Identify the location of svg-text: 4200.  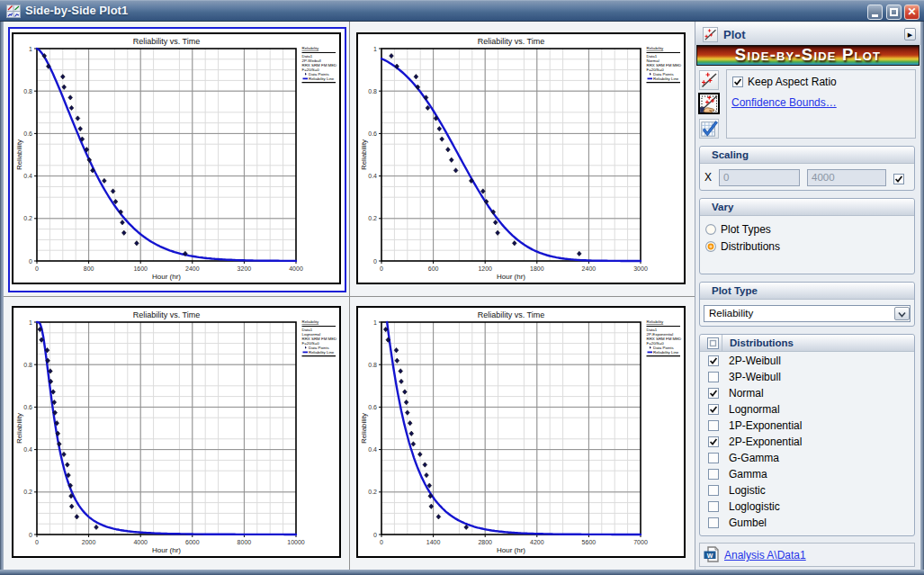
(537, 542).